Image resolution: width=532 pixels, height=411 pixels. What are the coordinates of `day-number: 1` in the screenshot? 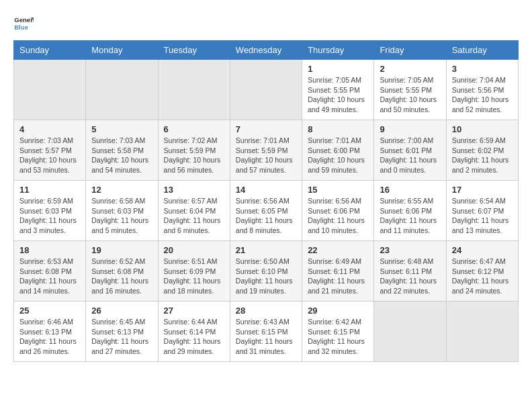 It's located at (338, 68).